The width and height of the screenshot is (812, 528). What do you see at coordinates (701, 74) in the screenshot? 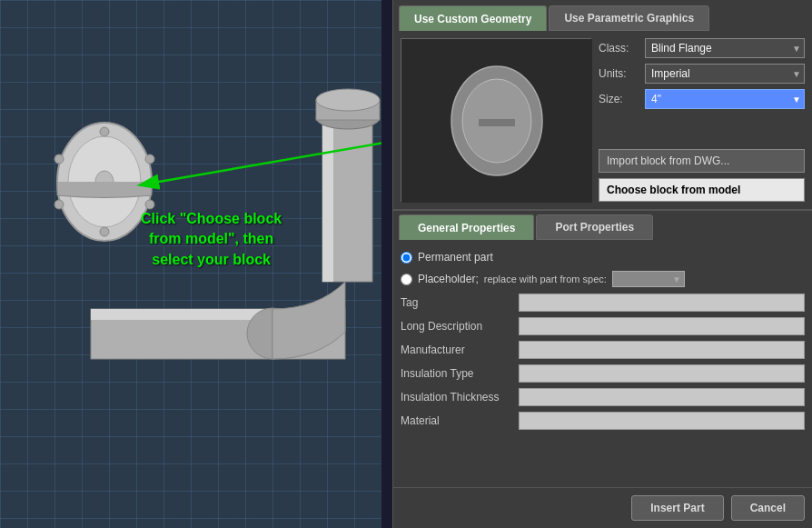
I see `units-row: Units: Imperial ▼` at bounding box center [701, 74].